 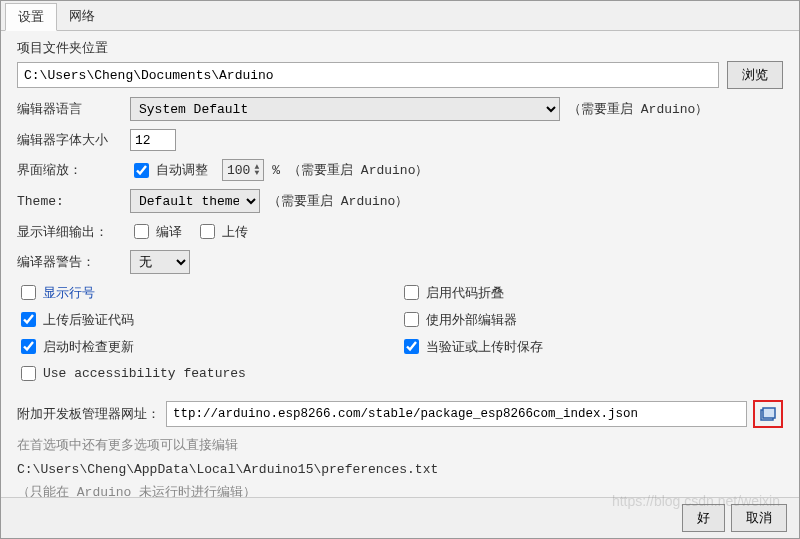 What do you see at coordinates (142, 170) in the screenshot?
I see `scale-auto-checkbox` at bounding box center [142, 170].